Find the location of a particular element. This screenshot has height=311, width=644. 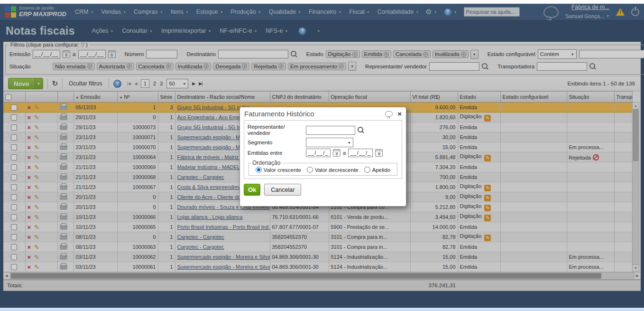

ordenacao-legend: Ordenação is located at coordinates (267, 163).